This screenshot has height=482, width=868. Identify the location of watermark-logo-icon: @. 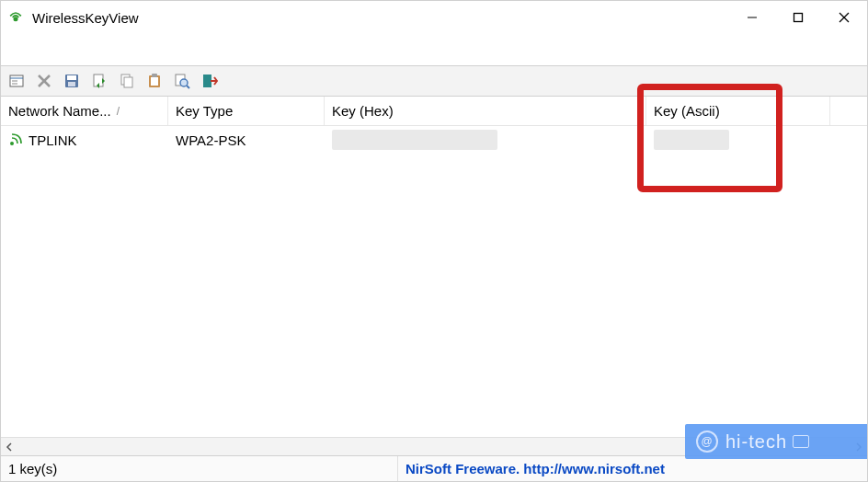
(707, 442).